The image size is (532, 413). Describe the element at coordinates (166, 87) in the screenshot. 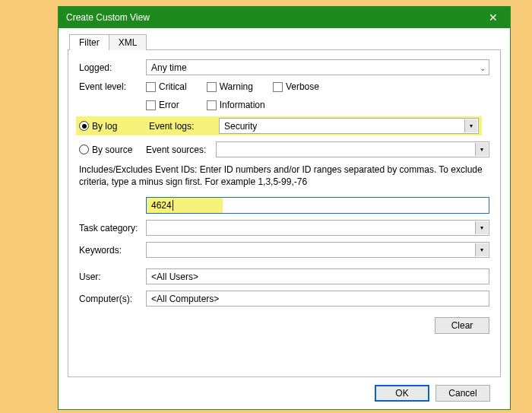

I see `level-critical: Critical` at that location.